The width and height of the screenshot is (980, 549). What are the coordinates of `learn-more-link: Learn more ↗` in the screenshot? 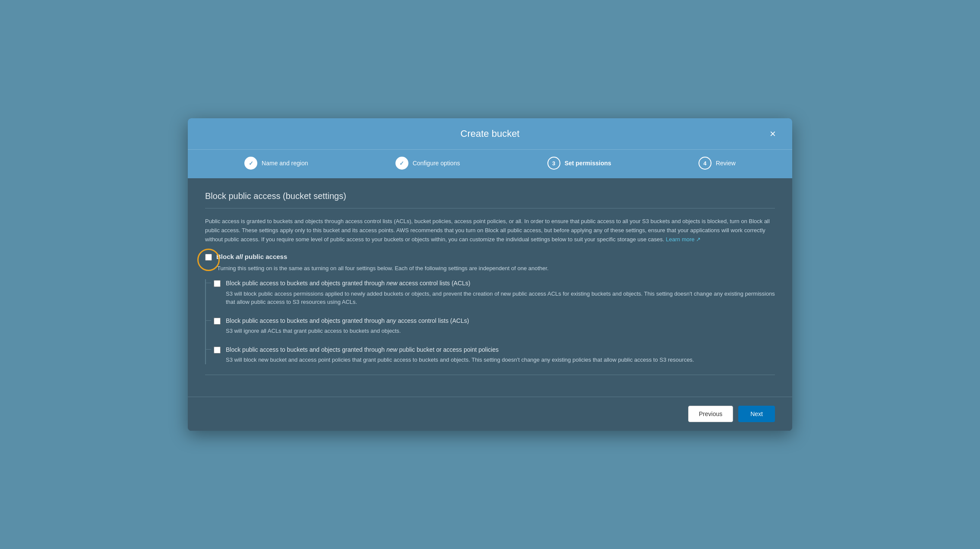 It's located at (683, 239).